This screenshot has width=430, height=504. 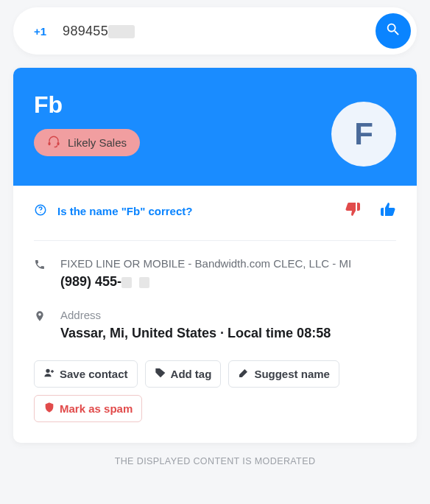 What do you see at coordinates (292, 374) in the screenshot?
I see `suggest-name-label: Suggest name` at bounding box center [292, 374].